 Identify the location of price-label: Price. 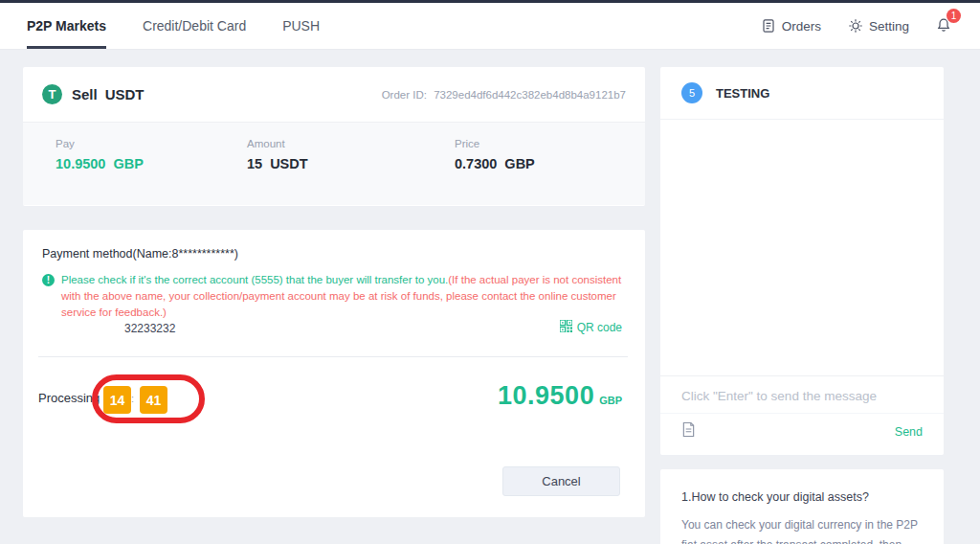
(549, 144).